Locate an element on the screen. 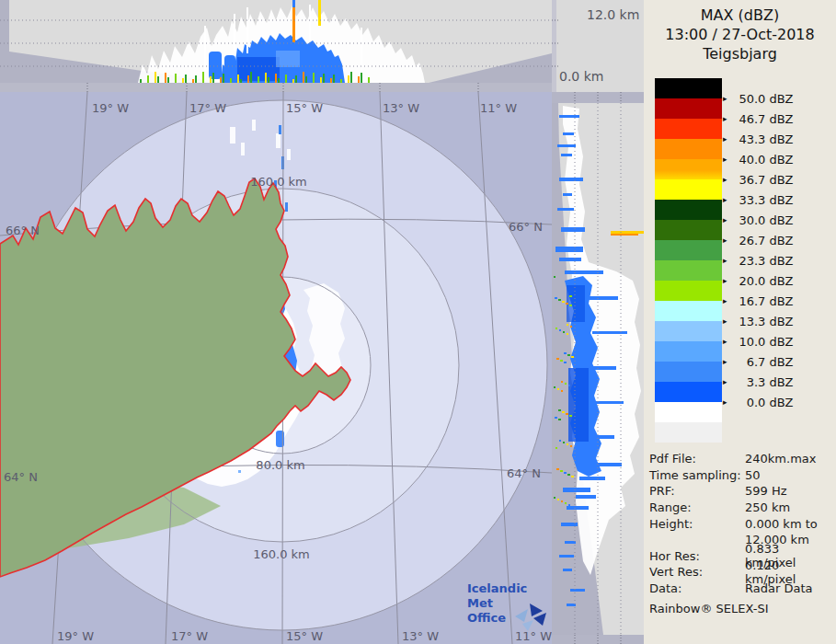  product-metadata: Pdf File:240km.maxTime sampling:50PRF:59… is located at coordinates (741, 535).